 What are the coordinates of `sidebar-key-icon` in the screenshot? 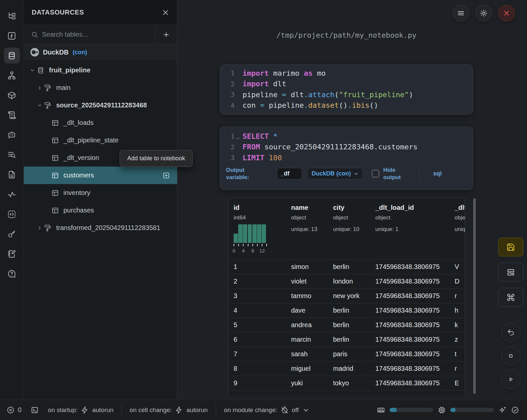 It's located at (12, 234).